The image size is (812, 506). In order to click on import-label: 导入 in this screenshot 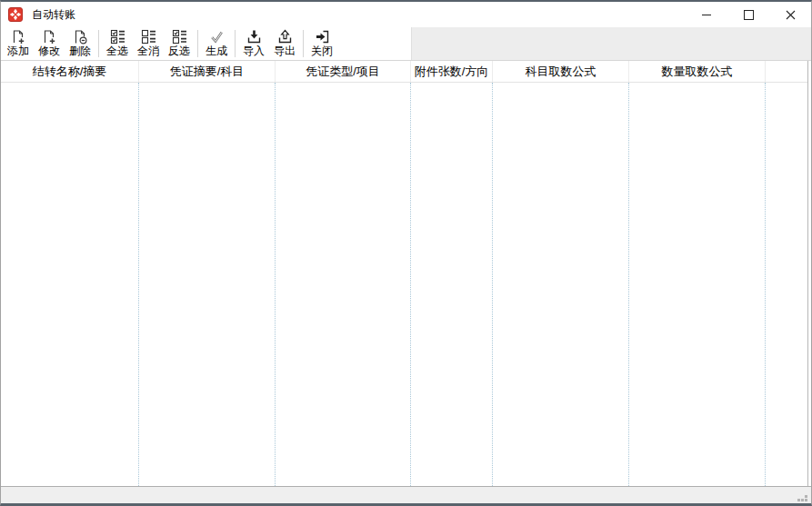, I will do `click(254, 51)`.